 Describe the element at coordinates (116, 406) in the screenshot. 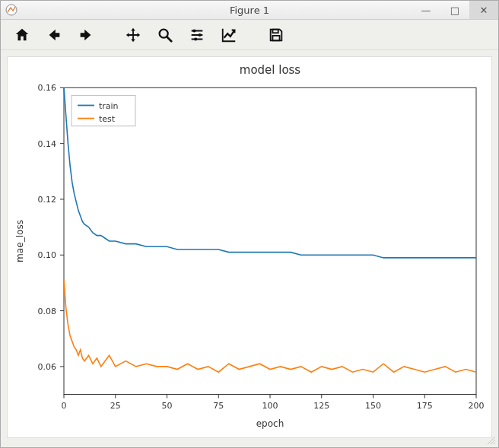

I see `xtick-label: 25` at that location.